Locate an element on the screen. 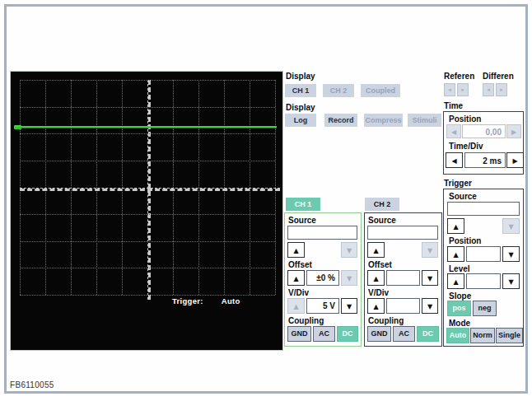 The width and height of the screenshot is (532, 401). ch2-source-up-button: ▲ is located at coordinates (376, 250).